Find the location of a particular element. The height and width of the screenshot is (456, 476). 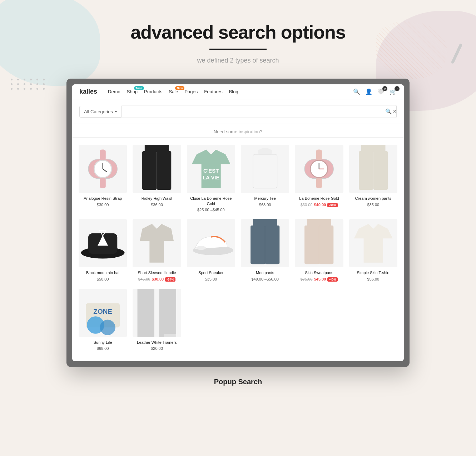

category-label: All Categories is located at coordinates (99, 111).